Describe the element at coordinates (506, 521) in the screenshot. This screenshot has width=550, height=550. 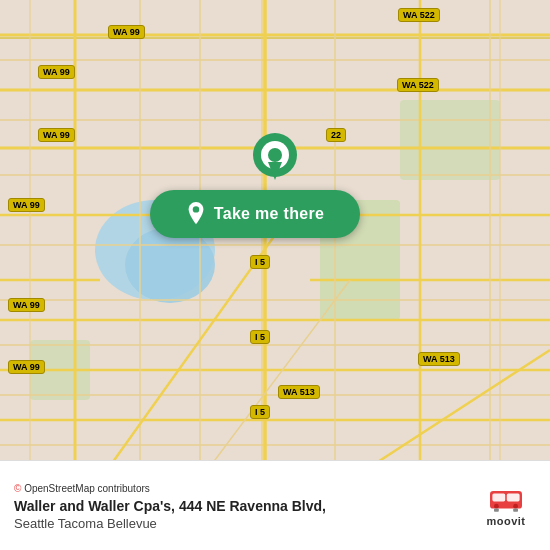
I see `moovit-brand-label: moovit` at that location.